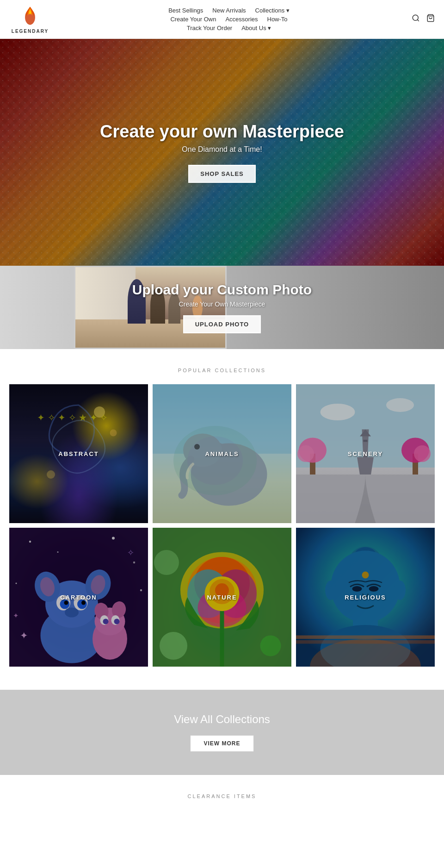 The width and height of the screenshot is (444, 868). What do you see at coordinates (431, 18) in the screenshot?
I see `cart-icon` at bounding box center [431, 18].